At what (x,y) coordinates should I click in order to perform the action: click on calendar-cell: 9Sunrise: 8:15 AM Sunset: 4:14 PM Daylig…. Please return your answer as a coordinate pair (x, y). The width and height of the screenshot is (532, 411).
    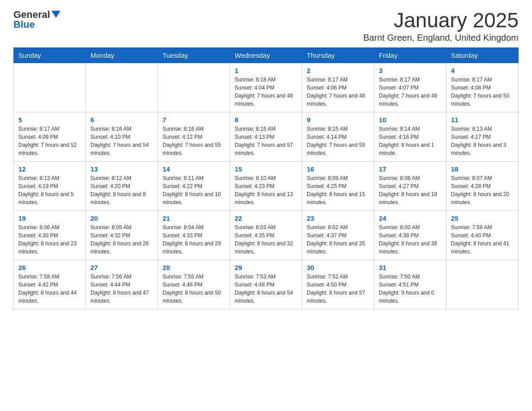
    Looking at the image, I should click on (339, 137).